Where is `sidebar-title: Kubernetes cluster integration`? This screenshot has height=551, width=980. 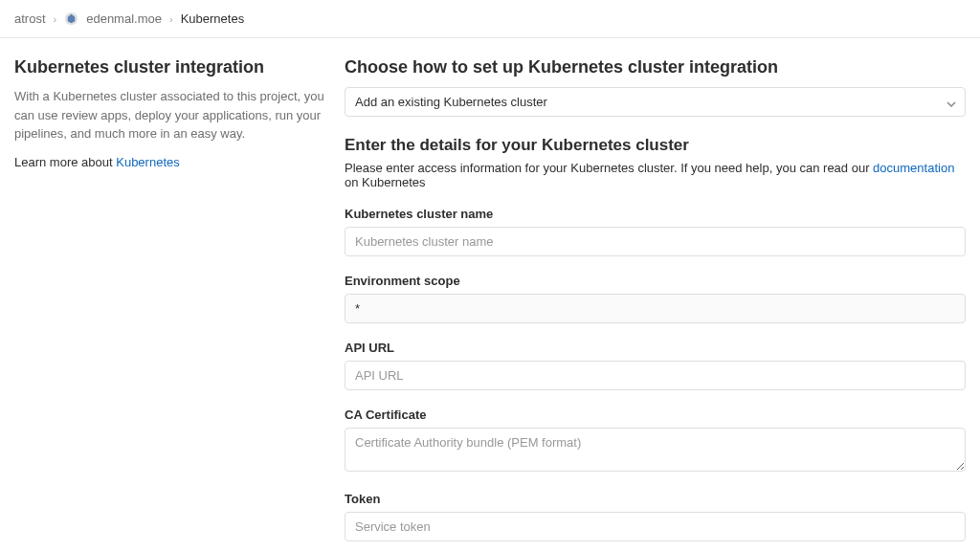
sidebar-title: Kubernetes cluster integration is located at coordinates (170, 67).